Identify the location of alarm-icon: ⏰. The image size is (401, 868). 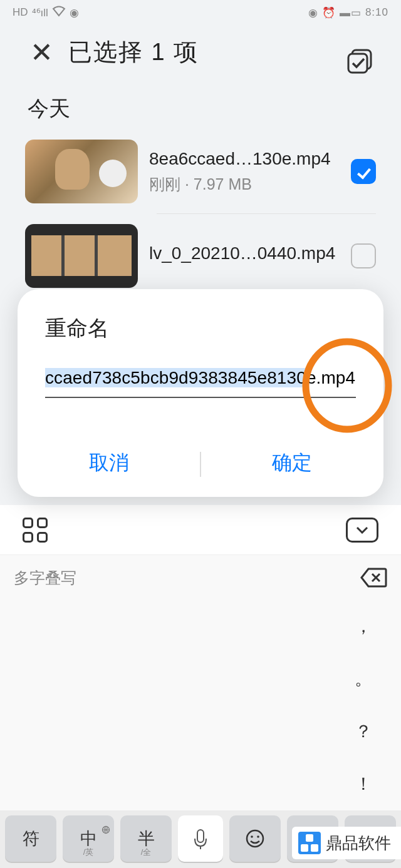
(329, 13).